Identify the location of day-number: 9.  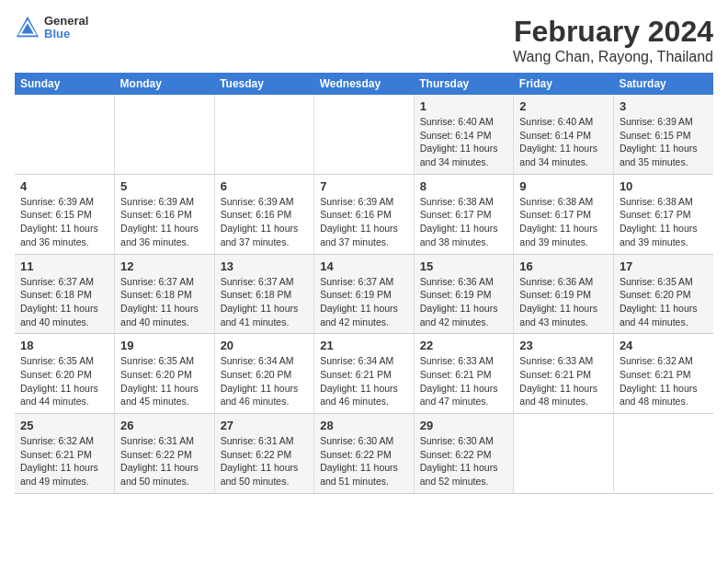
(563, 186).